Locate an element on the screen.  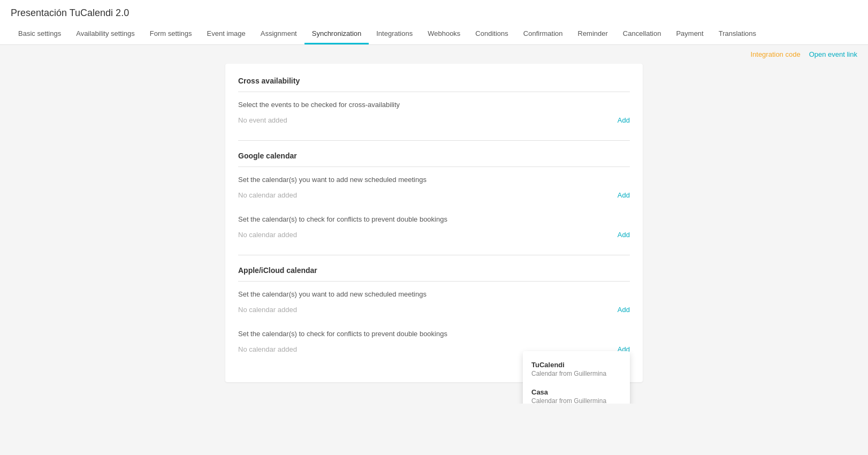
cross-availability-add-btn: Add is located at coordinates (624, 120).